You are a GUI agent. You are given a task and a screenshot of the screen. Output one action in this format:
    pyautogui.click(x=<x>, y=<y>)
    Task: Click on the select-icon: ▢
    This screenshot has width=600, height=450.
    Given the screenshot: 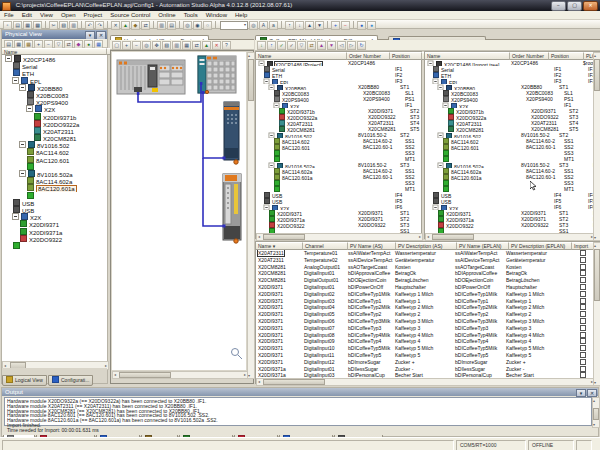 What is the action you would take?
    pyautogui.click(x=116, y=46)
    